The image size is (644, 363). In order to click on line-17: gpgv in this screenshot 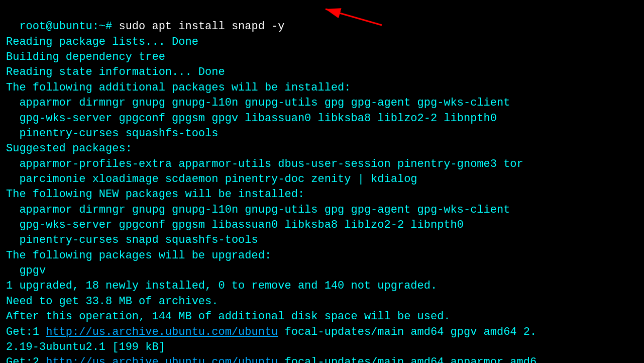, I will do `click(26, 270)`.